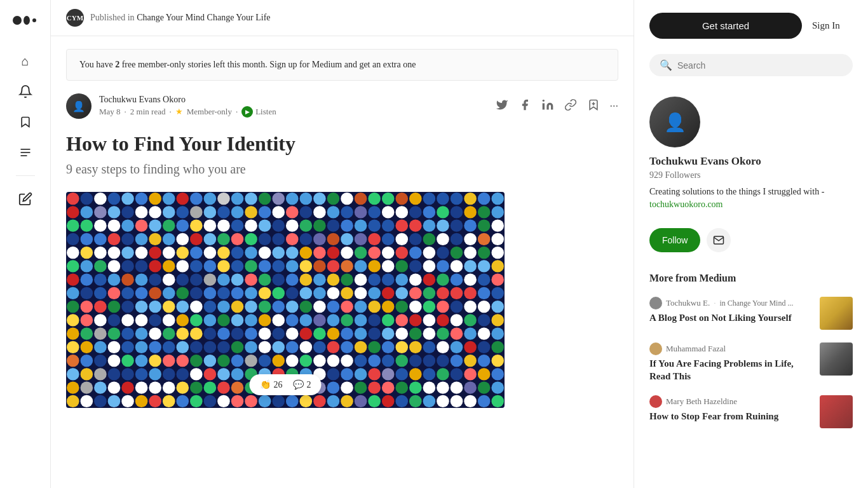  I want to click on related-article-1-thumbnail, so click(836, 313).